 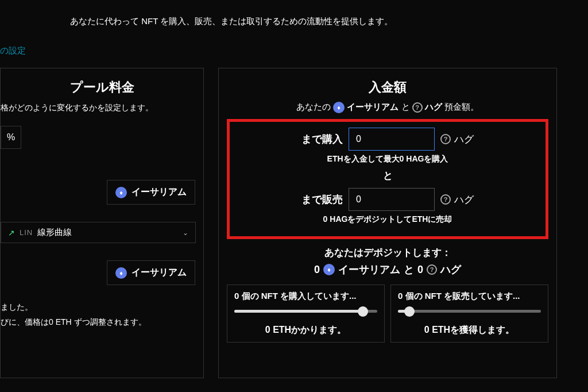 What do you see at coordinates (305, 314) in the screenshot?
I see `buy-simulation-box: 0 個の NFT を購入しています... 0 ETHかかります。` at bounding box center [305, 314].